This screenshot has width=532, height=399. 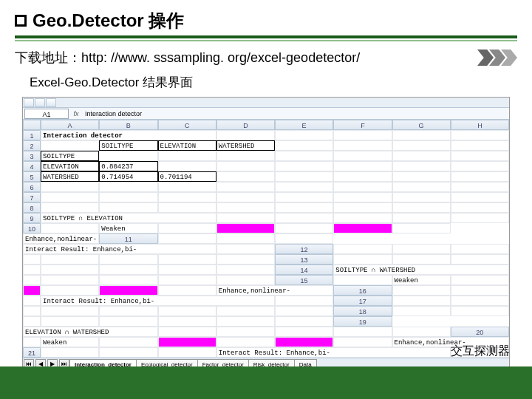 What do you see at coordinates (32, 352) in the screenshot?
I see `row-header: 21` at bounding box center [32, 352].